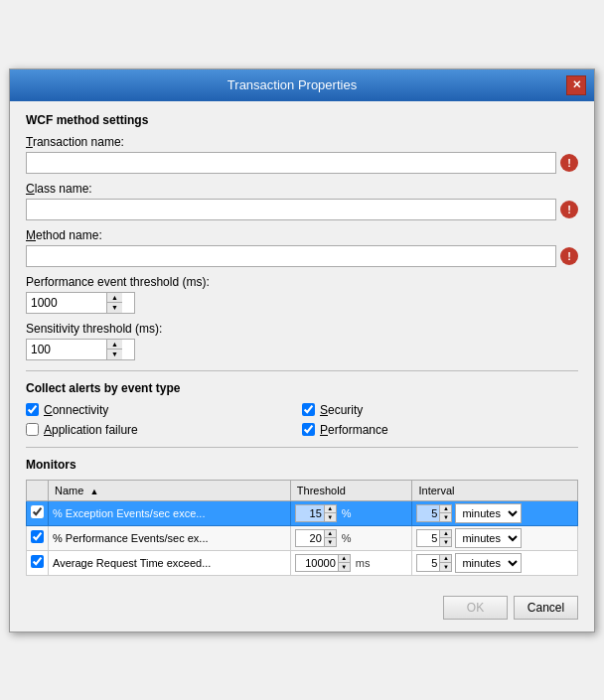 The width and height of the screenshot is (604, 700). I want to click on method-name-error-icon: !, so click(569, 256).